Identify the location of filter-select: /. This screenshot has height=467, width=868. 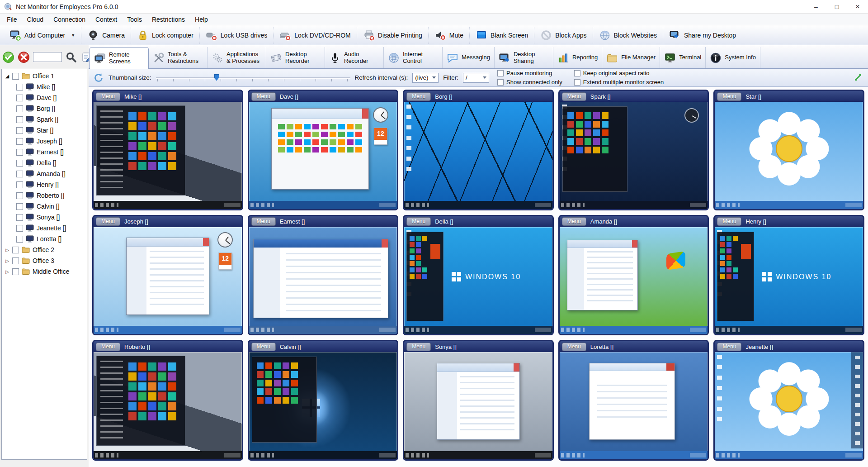
(476, 78).